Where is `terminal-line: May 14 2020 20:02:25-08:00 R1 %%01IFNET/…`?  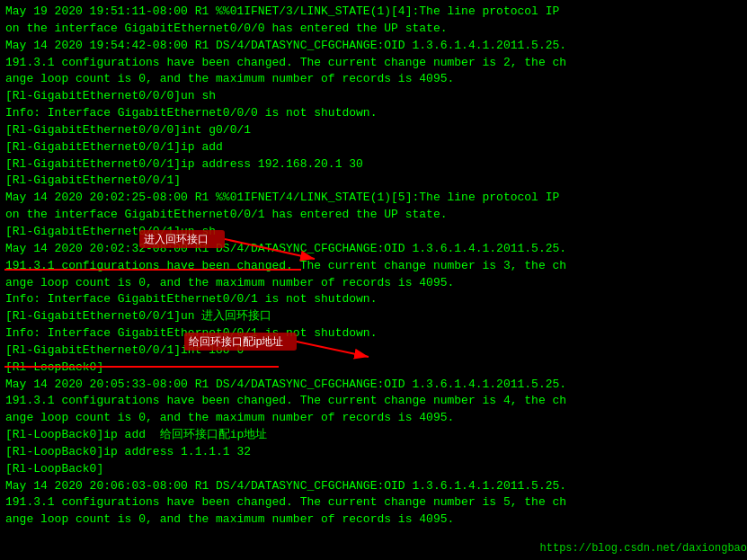 terminal-line: May 14 2020 20:02:25-08:00 R1 %%01IFNET/… is located at coordinates (374, 198).